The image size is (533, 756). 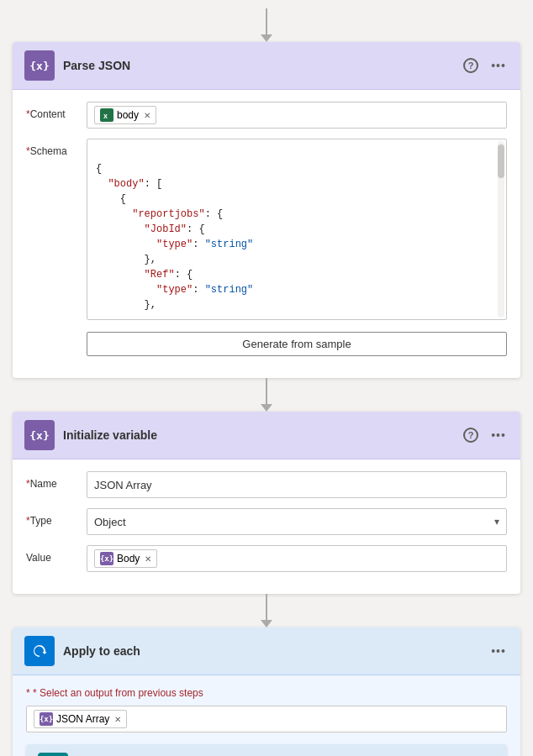 What do you see at coordinates (266, 716) in the screenshot?
I see `apply-to-each-body: * * Select an output from previous steps…` at bounding box center [266, 716].